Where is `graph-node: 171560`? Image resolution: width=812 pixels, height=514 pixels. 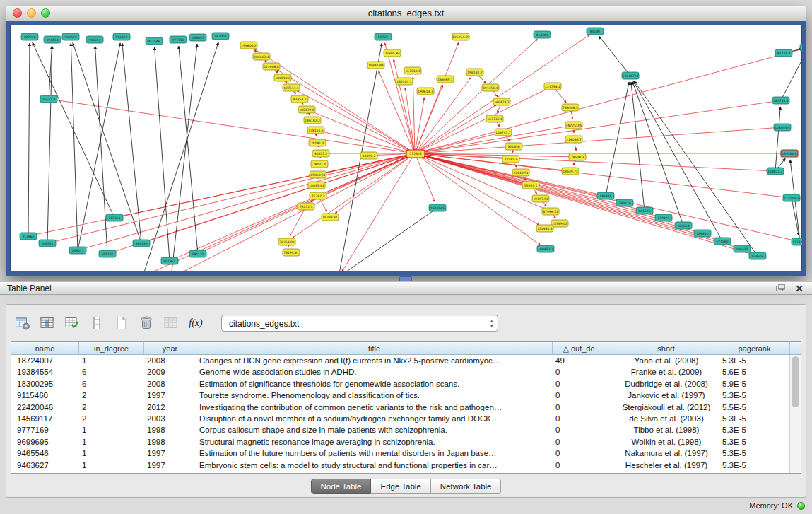 graph-node: 171560 is located at coordinates (722, 241).